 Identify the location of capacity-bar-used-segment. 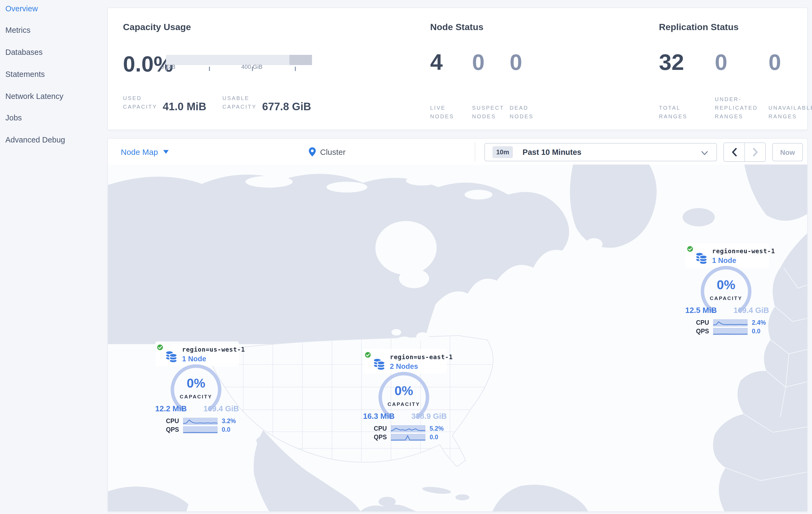
(301, 60).